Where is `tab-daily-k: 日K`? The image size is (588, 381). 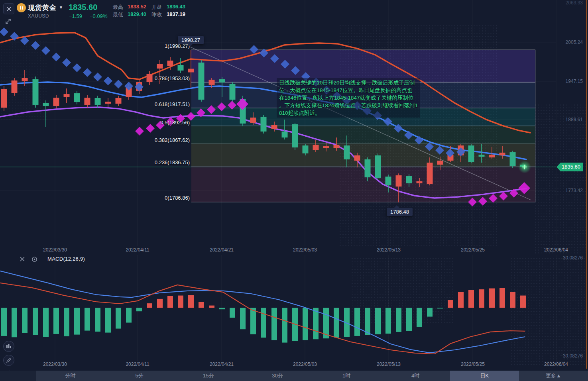 tab-daily-k: 日K is located at coordinates (485, 376).